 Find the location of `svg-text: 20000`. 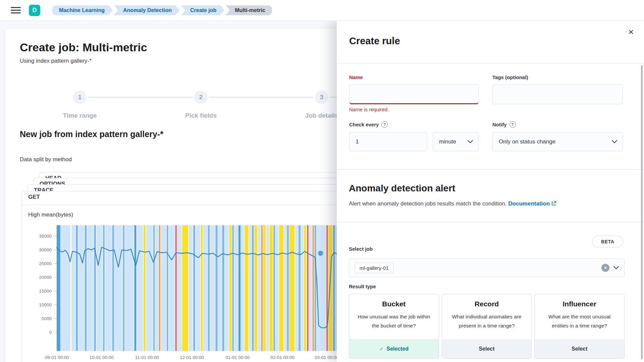

svg-text: 20000 is located at coordinates (45, 278).